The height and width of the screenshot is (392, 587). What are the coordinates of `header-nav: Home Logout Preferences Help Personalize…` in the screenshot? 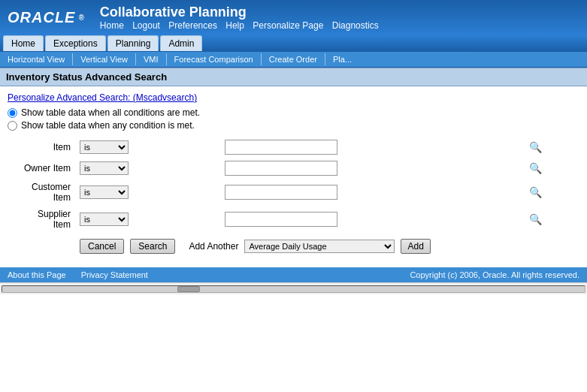 It's located at (242, 26).